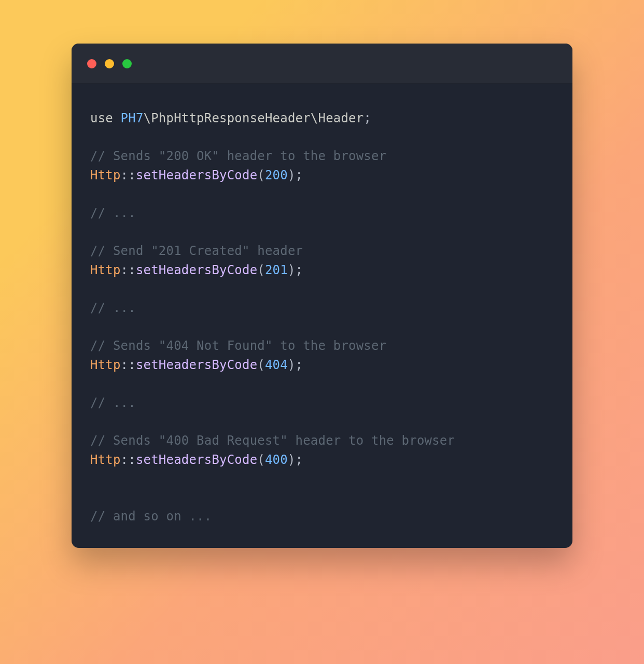  Describe the element at coordinates (197, 251) in the screenshot. I see `comment-201: // Send "201 Created" header` at that location.